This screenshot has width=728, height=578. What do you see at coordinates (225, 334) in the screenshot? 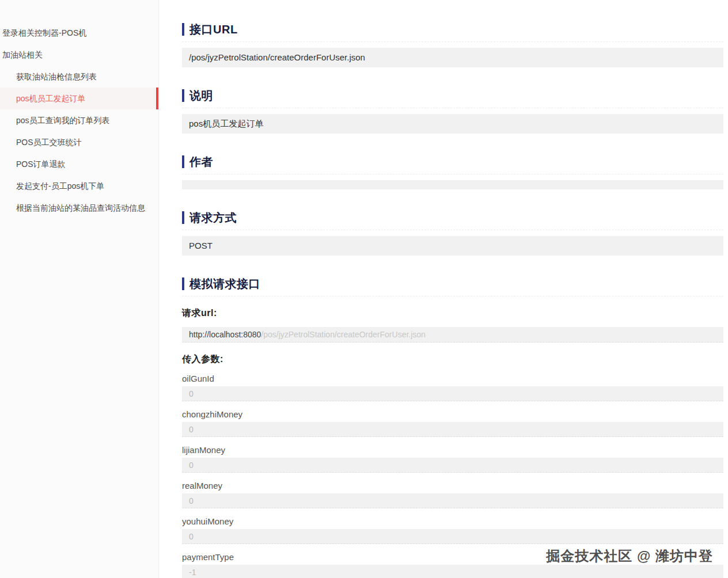
I see `mock-url-base: http://localhost:8080` at bounding box center [225, 334].